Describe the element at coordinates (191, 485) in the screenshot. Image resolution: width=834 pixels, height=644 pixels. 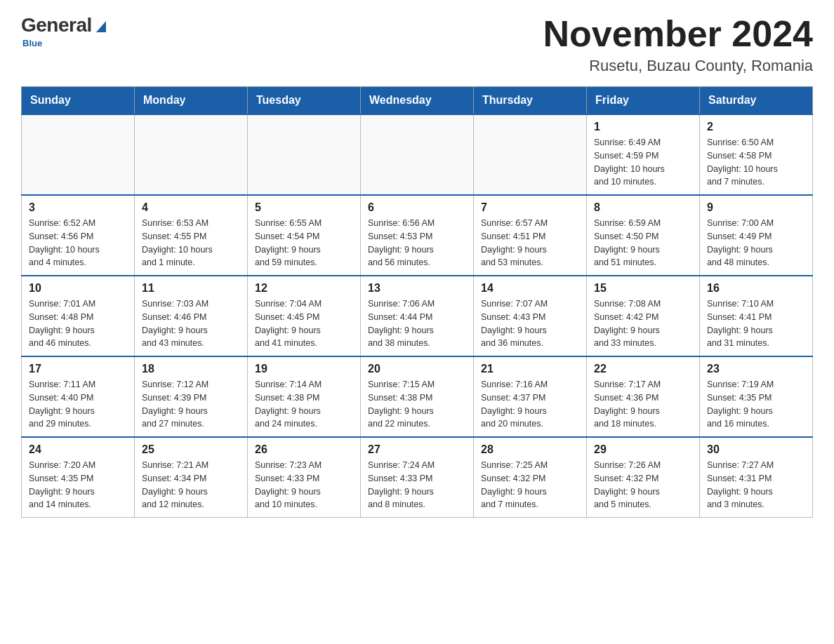
I see `day-info: Sunrise: 7:21 AM Sunset: 4:34 PM Dayligh…` at that location.